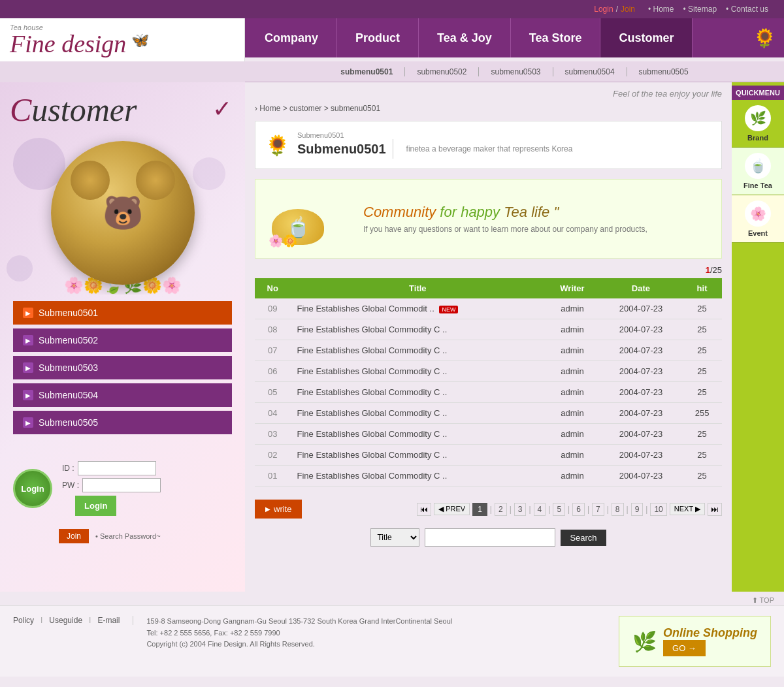 This screenshot has width=784, height=687. Describe the element at coordinates (90, 620) in the screenshot. I see `footer-sep-2: I` at that location.